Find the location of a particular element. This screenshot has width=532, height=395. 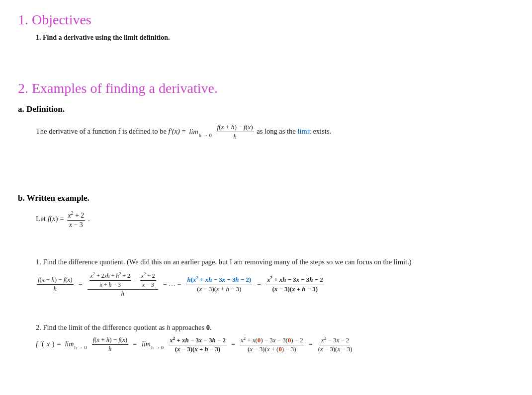

dq-frac2: x2 + 2xh + h2 + 2 x + h − 3 − x2 + 2 x −… is located at coordinates (123, 284).